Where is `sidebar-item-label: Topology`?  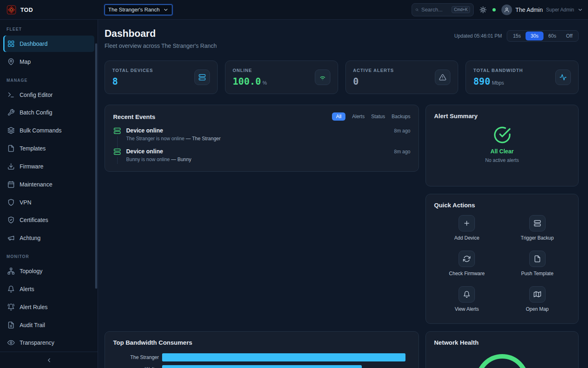 sidebar-item-label: Topology is located at coordinates (31, 271).